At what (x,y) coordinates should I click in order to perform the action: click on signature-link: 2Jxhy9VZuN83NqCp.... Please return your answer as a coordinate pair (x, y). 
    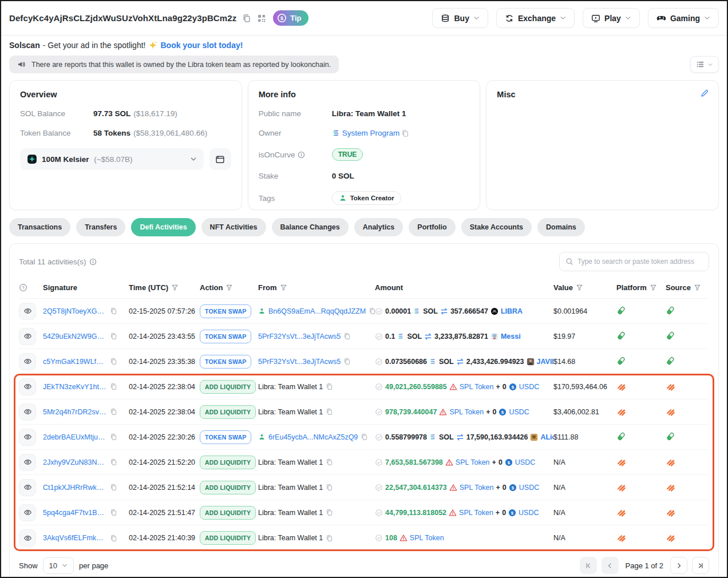
    Looking at the image, I should click on (75, 462).